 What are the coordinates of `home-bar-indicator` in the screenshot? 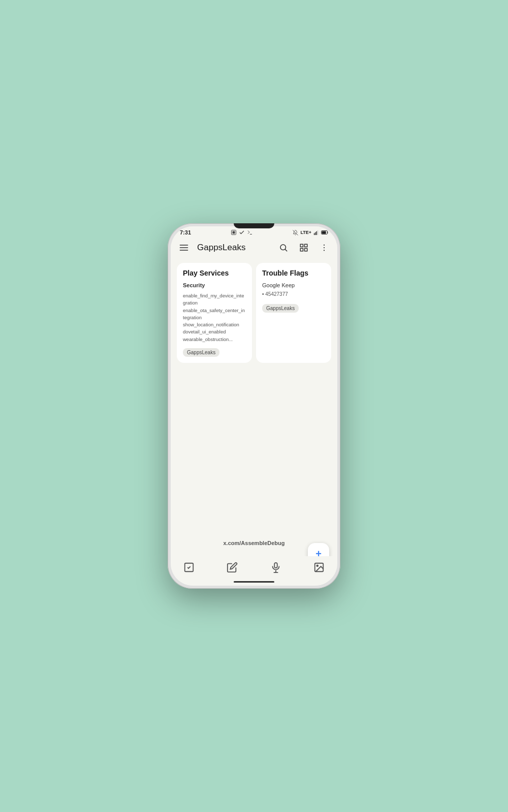 It's located at (254, 582).